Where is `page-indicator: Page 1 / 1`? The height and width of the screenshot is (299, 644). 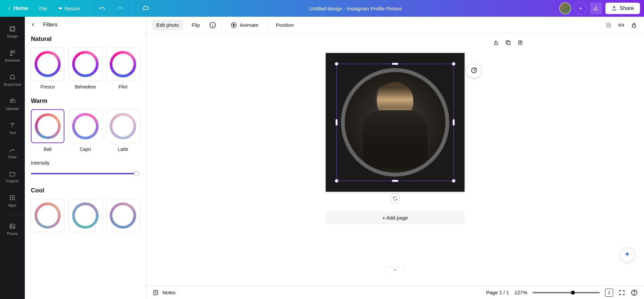 page-indicator: Page 1 / 1 is located at coordinates (497, 292).